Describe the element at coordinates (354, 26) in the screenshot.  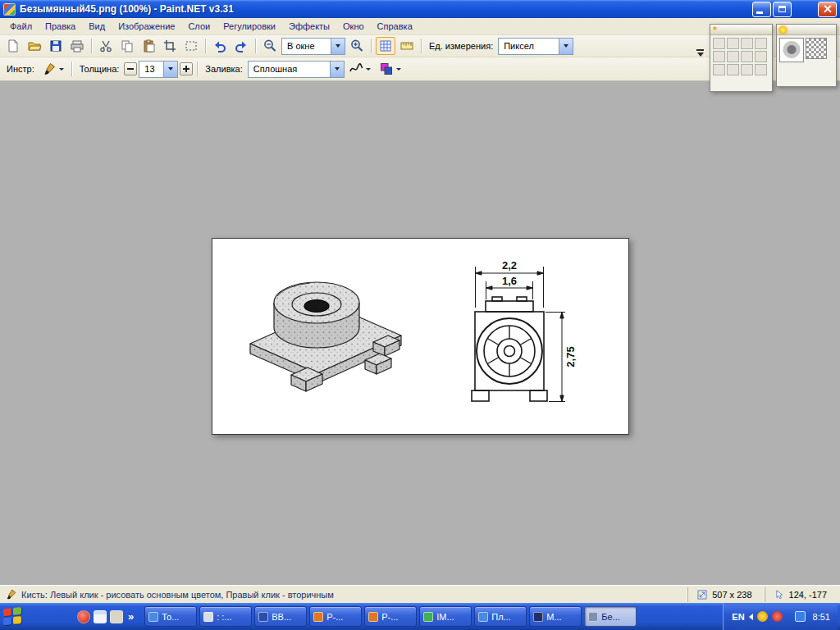
I see `menu-window: Окно` at that location.